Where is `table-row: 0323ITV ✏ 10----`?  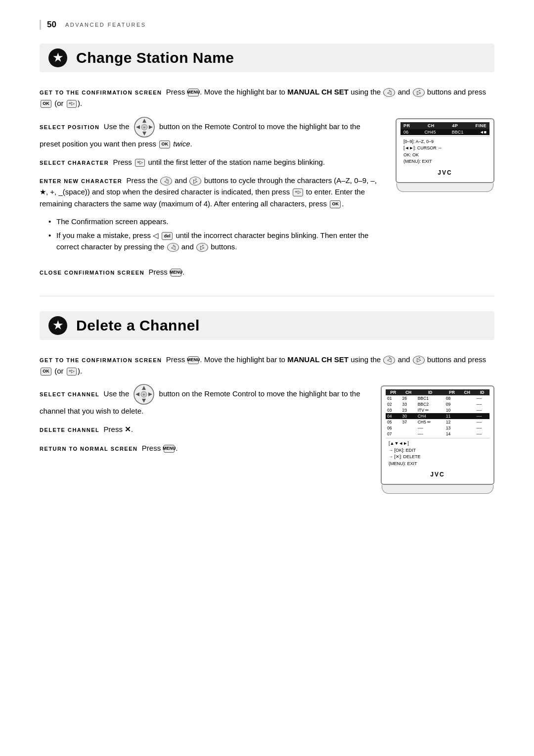
table-row: 0323ITV ✏ 10---- is located at coordinates (438, 410).